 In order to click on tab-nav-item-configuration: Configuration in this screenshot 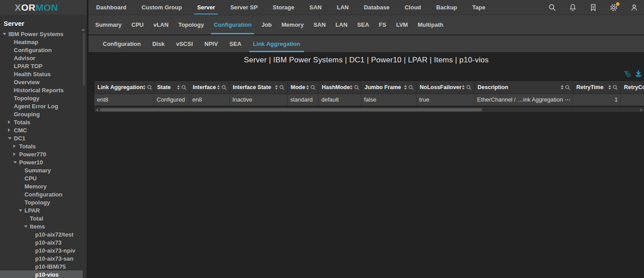, I will do `click(122, 44)`.